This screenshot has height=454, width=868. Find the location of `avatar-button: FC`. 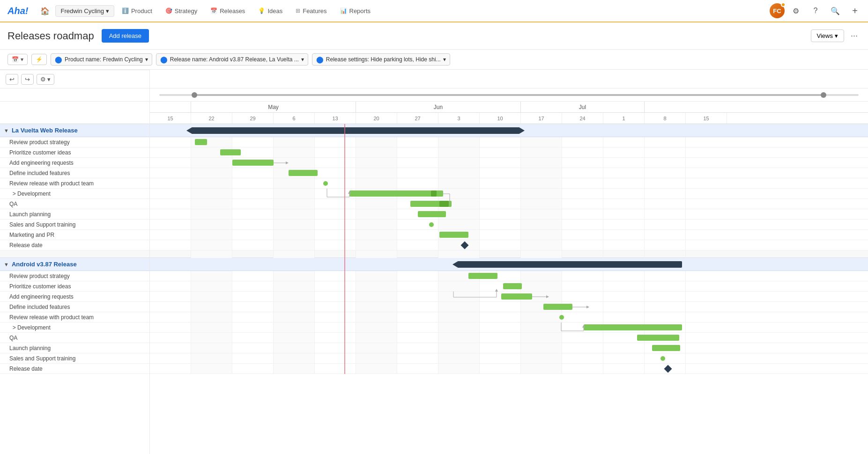

avatar-button: FC is located at coordinates (777, 11).